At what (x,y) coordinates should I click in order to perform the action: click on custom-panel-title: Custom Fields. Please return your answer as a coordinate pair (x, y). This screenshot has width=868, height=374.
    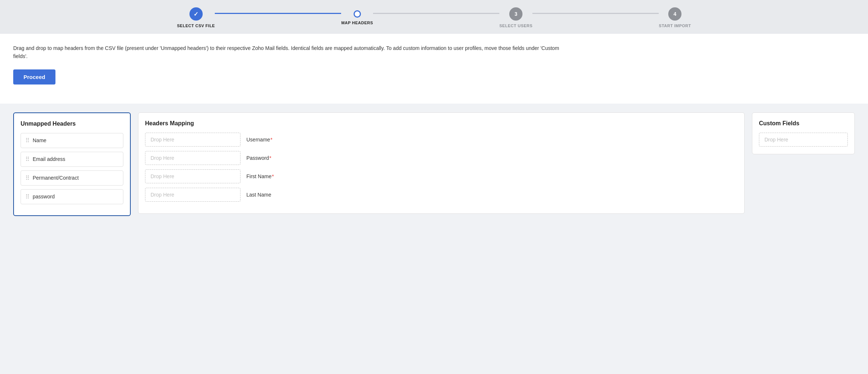
    Looking at the image, I should click on (803, 123).